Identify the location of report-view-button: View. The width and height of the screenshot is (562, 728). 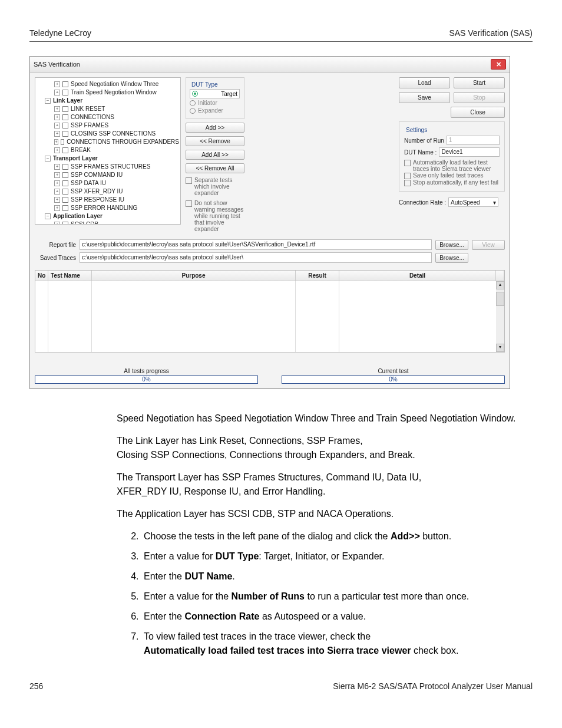
(488, 245).